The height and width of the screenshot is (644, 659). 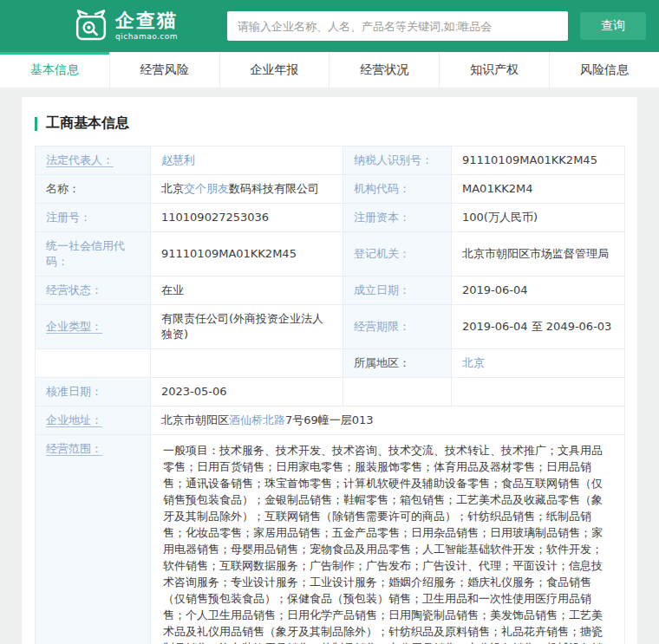 I want to click on tab-annual-report: 企业年报, so click(x=274, y=69).